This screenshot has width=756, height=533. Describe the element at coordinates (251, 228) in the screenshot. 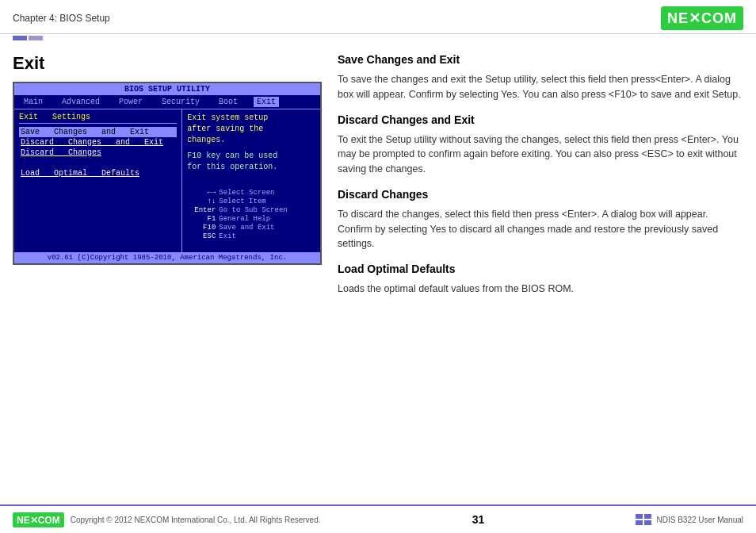

I see `bios-key-row-f10: F10 Save and Exit` at that location.